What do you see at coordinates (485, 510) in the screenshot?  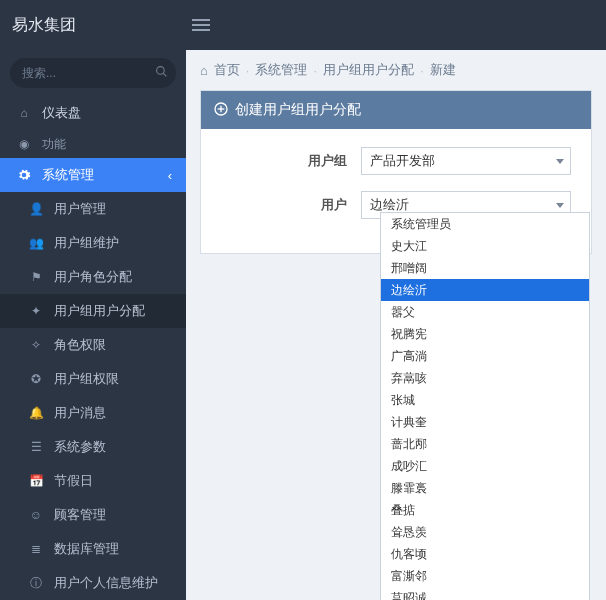 I see `dropdown-option: 叠掂` at bounding box center [485, 510].